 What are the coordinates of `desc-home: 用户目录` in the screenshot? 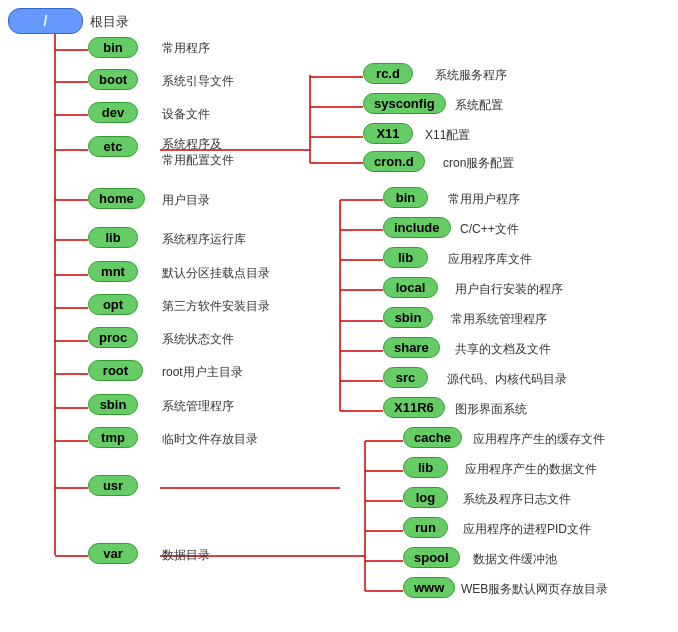 It's located at (186, 200).